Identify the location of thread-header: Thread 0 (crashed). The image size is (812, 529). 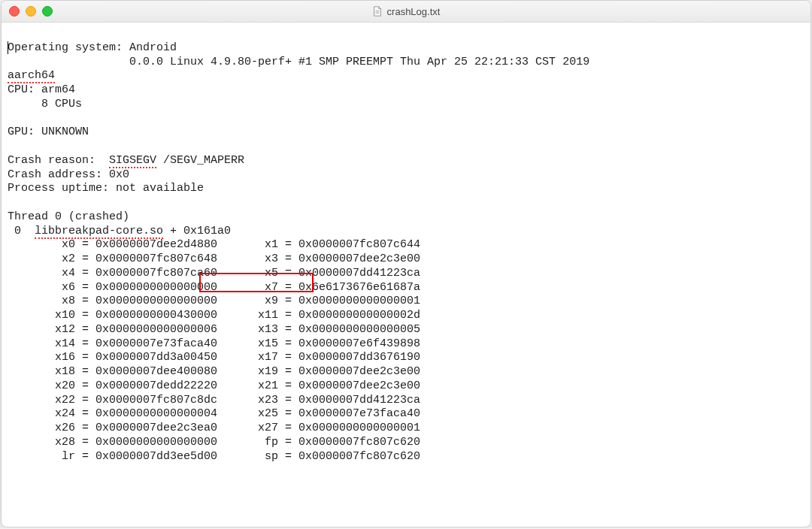
(68, 216).